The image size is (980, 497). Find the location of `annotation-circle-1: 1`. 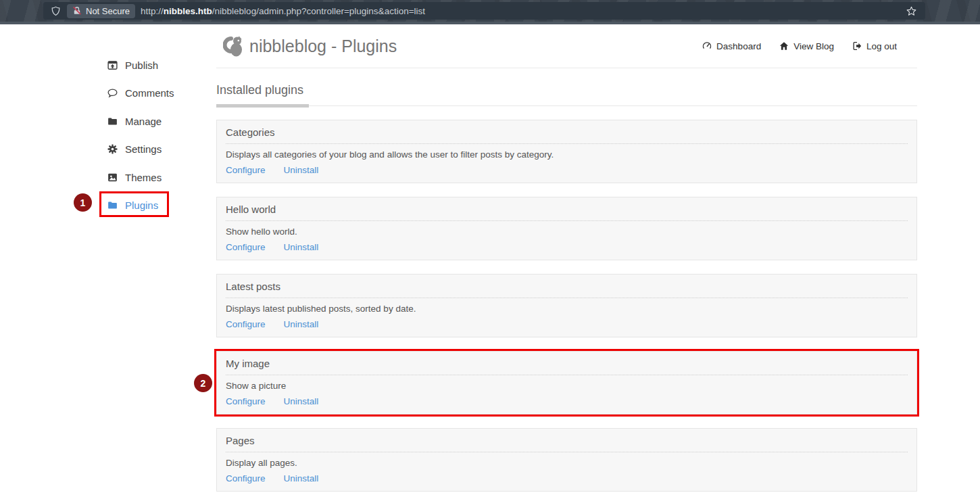

annotation-circle-1: 1 is located at coordinates (82, 203).